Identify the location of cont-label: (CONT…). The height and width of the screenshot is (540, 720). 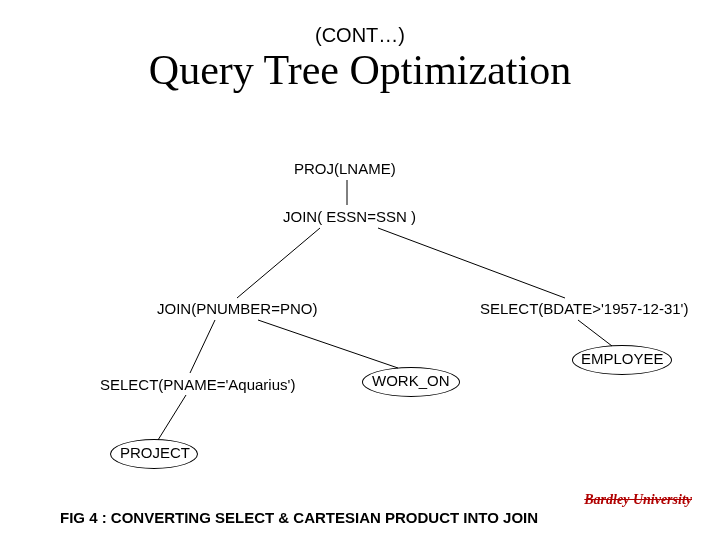
(360, 36).